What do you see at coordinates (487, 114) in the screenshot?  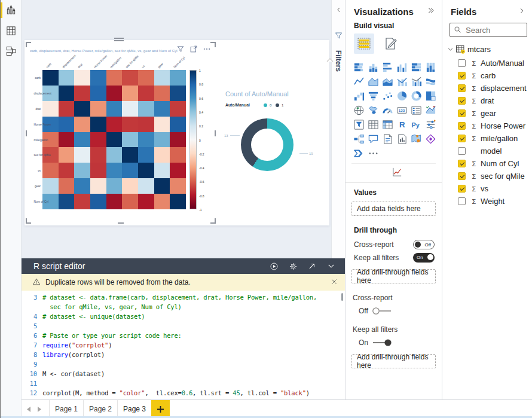 I see `field-gear: gear` at bounding box center [487, 114].